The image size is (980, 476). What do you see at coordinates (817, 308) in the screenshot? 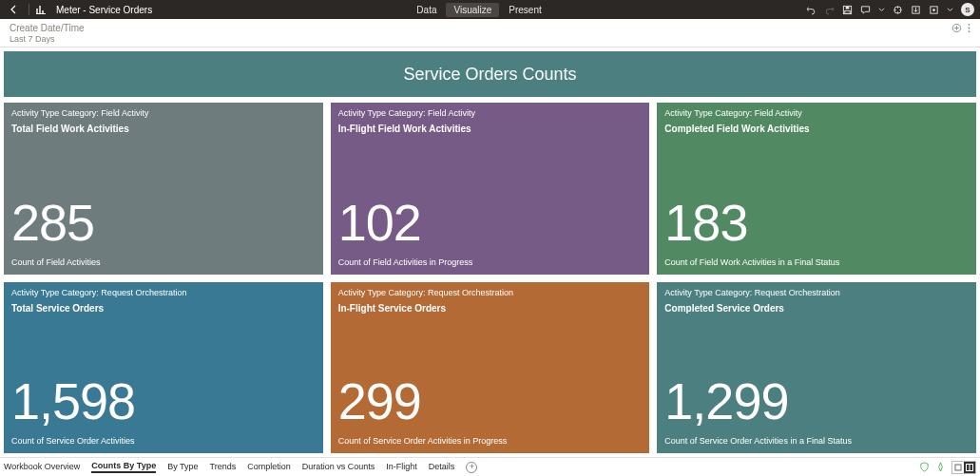
I see `tile-title: Completed Service Orders` at bounding box center [817, 308].